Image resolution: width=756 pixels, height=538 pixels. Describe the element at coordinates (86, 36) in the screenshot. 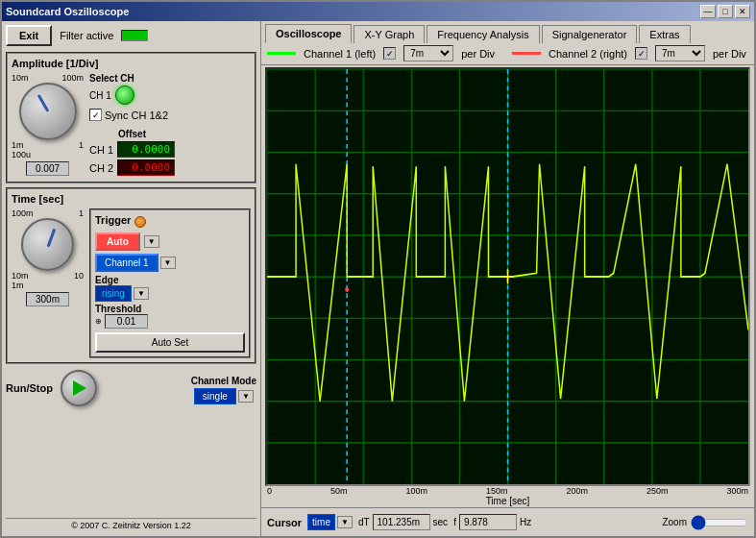

I see `filter-label: Filter active` at that location.